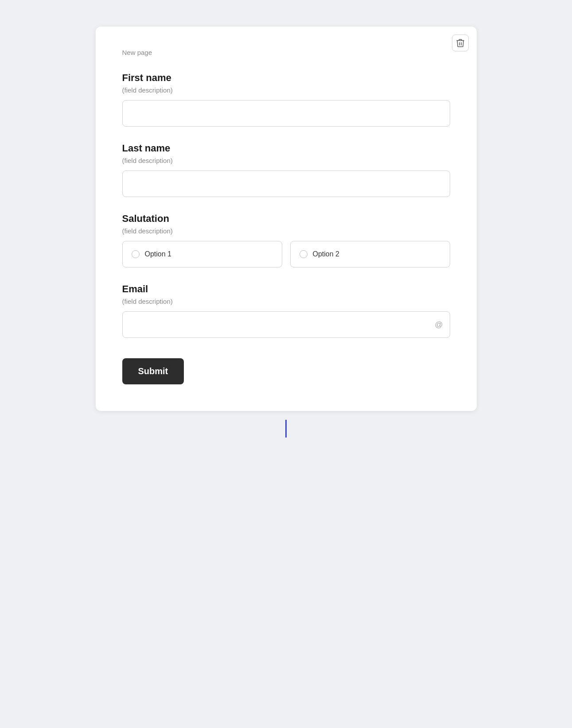 This screenshot has height=728, width=572. Describe the element at coordinates (286, 170) in the screenshot. I see `last-name-section: Last name (field description)` at that location.